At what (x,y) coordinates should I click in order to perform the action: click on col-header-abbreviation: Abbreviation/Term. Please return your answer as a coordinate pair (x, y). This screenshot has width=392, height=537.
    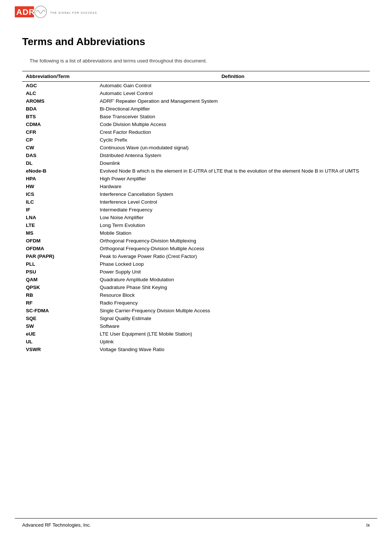
    Looking at the image, I should click on (59, 77).